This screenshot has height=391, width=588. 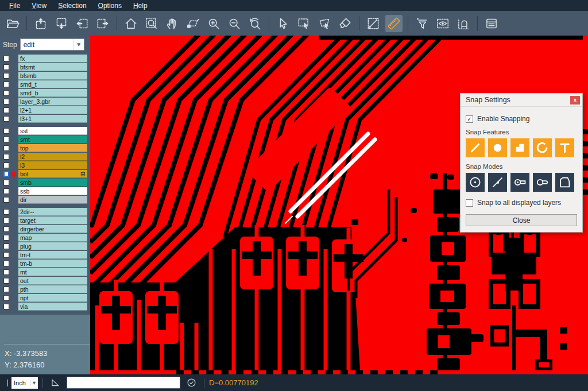 I want to click on layer-name: smd_b, so click(x=53, y=93).